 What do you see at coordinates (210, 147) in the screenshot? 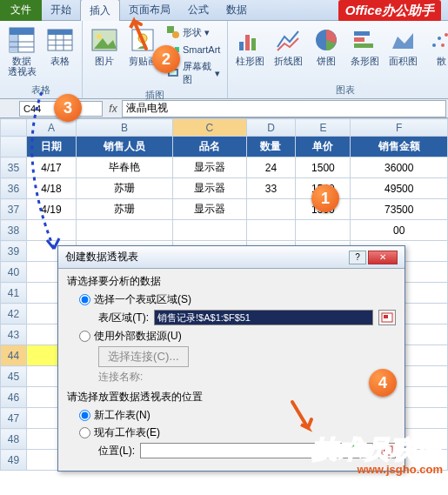
I see `cell: 品名` at bounding box center [210, 147].